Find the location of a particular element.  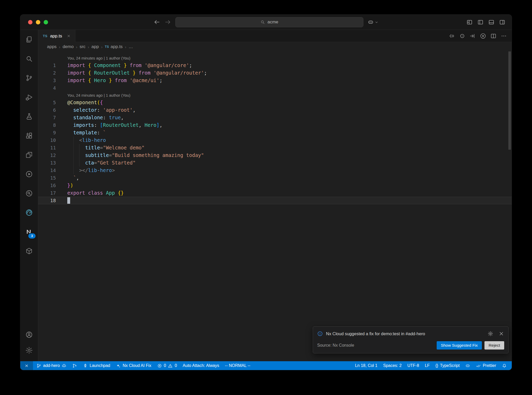

activity-nx-console: 3 is located at coordinates (29, 232).